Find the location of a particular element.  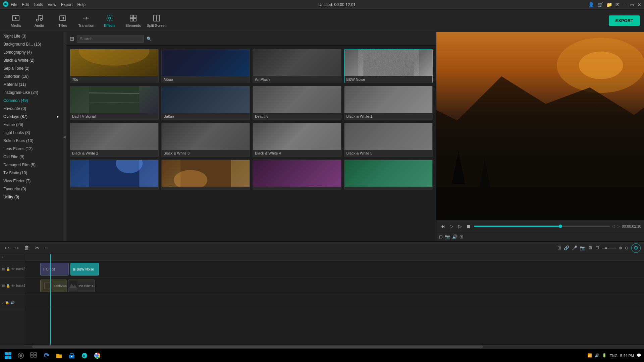

effect-card-bw1: Black & White 1 is located at coordinates (388, 103).